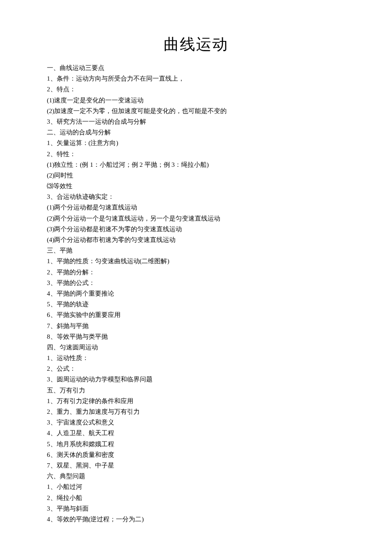  I want to click on text-line: 三、平抛, so click(196, 251).